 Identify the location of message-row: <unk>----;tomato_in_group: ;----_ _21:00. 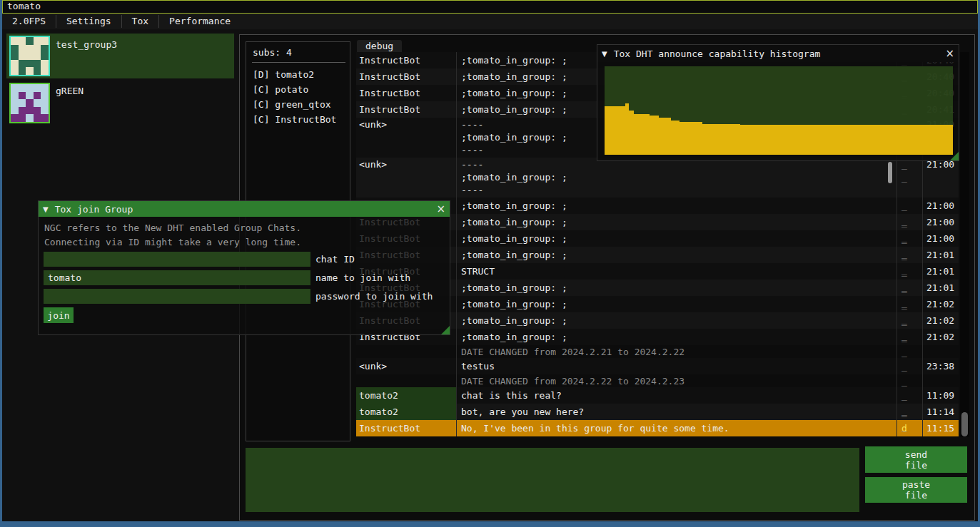
(657, 178).